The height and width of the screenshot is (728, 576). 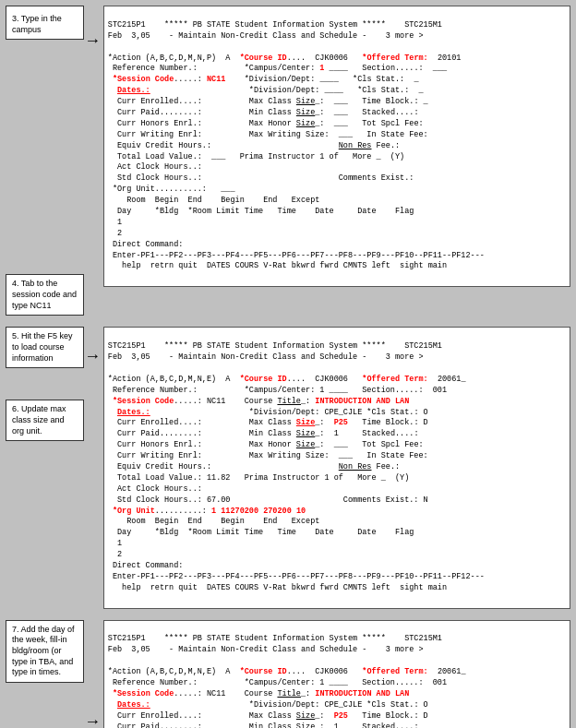 I want to click on t1-line3: *Session Code.....: NC11 *Division/Dept:…, so click(x=264, y=79).